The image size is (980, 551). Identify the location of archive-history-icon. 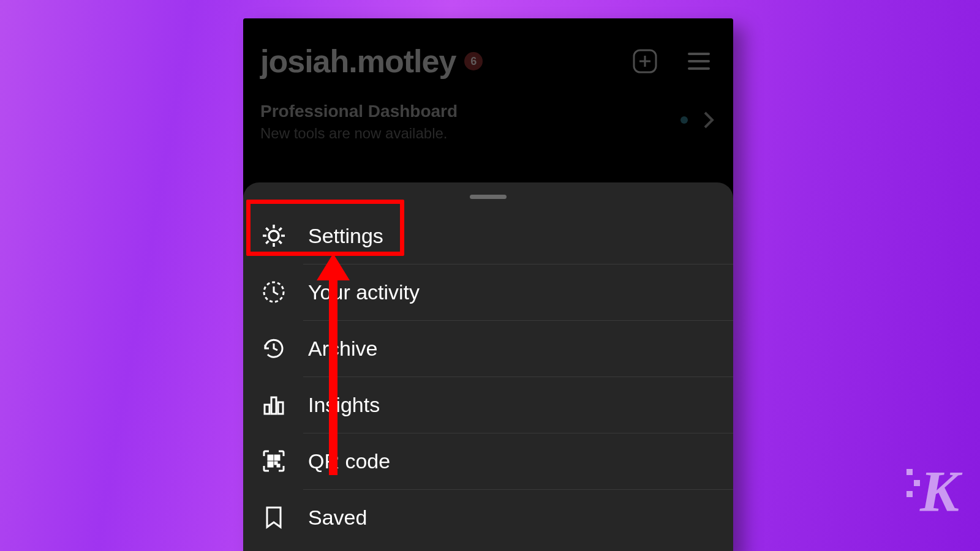
(274, 348).